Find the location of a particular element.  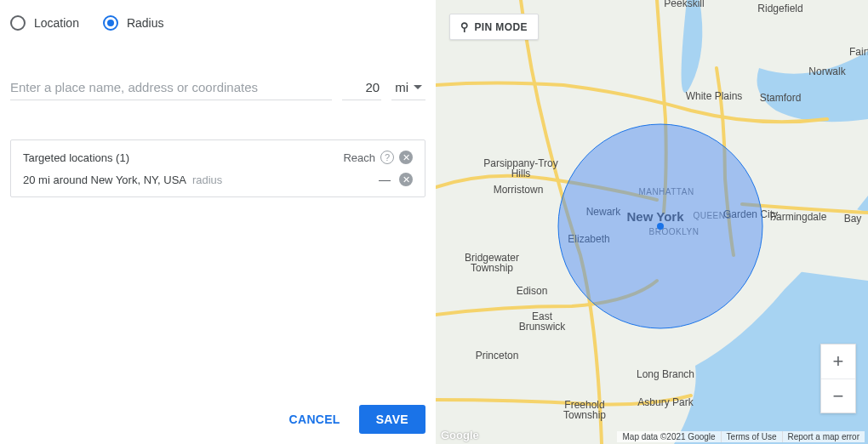

credit-report: Report a map error is located at coordinates (824, 437).